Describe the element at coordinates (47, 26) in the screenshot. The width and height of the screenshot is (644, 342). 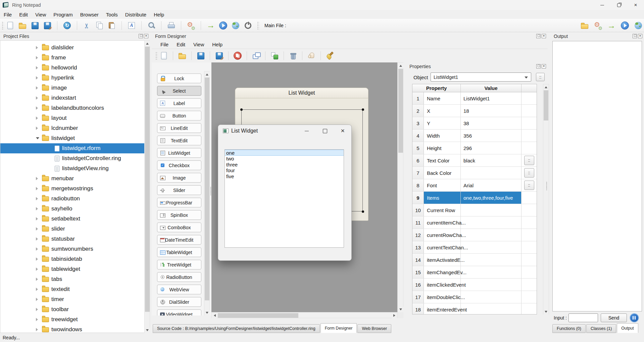
I see `save-as-icon` at that location.